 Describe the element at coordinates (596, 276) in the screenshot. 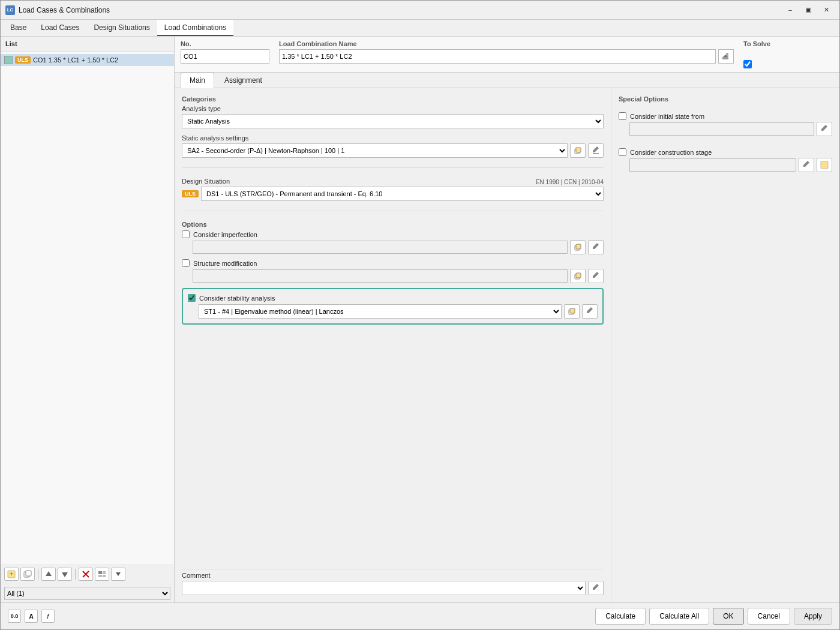

I see `structure-mod-edit-btn` at that location.